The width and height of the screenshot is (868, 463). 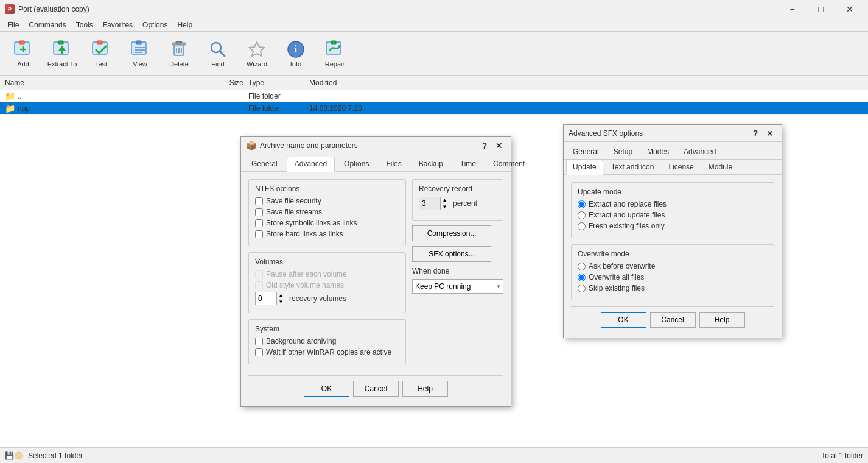 What do you see at coordinates (270, 299) in the screenshot?
I see `recovery-volumes-spinner: ▲ ▼` at bounding box center [270, 299].